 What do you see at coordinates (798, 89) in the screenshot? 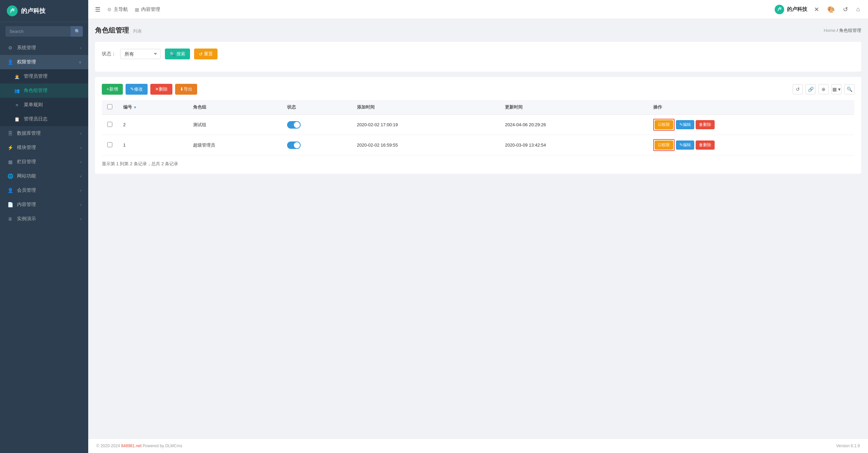
I see `refresh-table-btn: ↺` at bounding box center [798, 89].